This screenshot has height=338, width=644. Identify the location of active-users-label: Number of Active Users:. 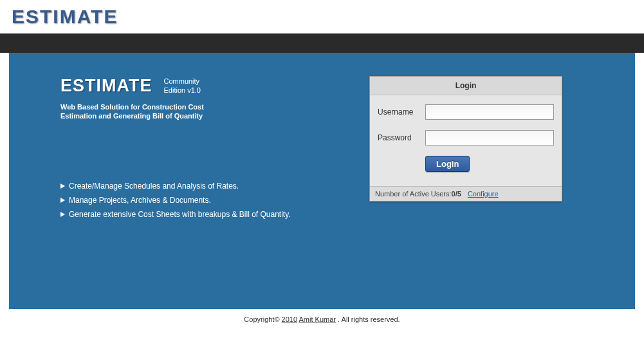
(413, 194).